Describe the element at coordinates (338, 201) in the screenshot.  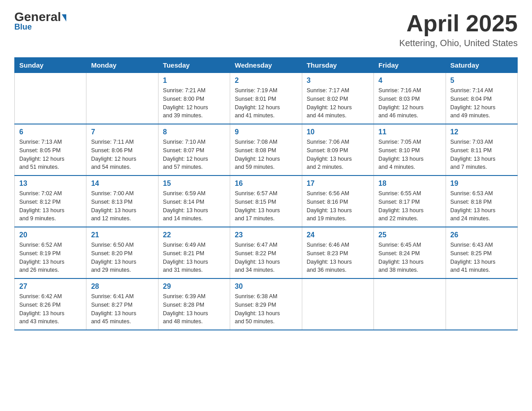
I see `calendar-cell: 17Sunrise: 6:56 AM Sunset: 8:16 PM Dayli…` at that location.